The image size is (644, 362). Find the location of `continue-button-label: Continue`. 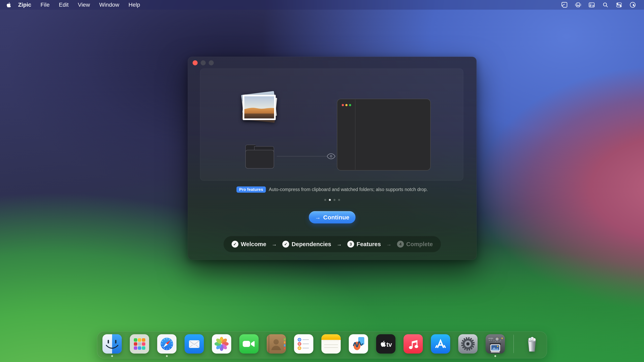

continue-button-label: Continue is located at coordinates (336, 217).